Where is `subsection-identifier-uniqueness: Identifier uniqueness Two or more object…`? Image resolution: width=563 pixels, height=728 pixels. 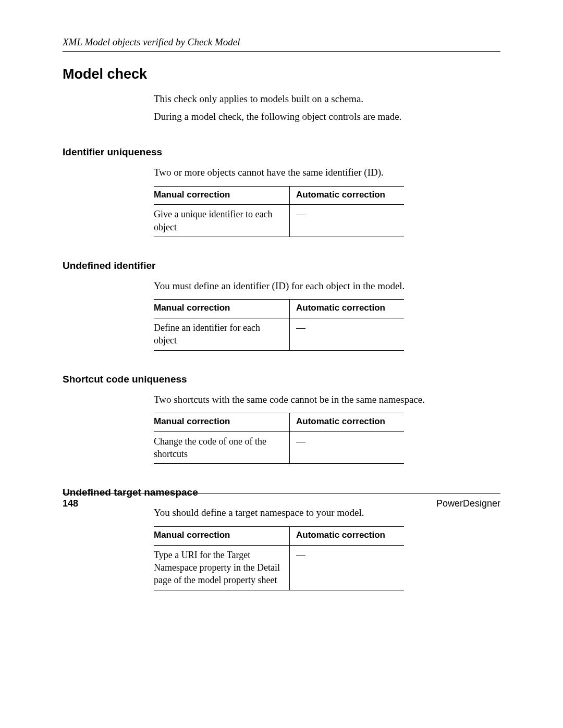 subsection-identifier-uniqueness: Identifier uniqueness Two or more object… is located at coordinates (282, 192).